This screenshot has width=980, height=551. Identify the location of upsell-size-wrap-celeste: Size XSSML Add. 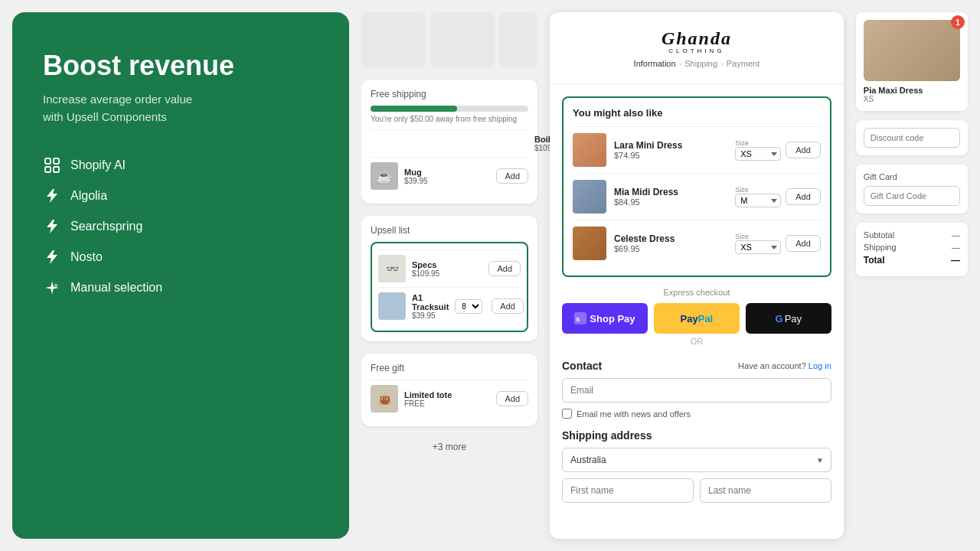
(778, 243).